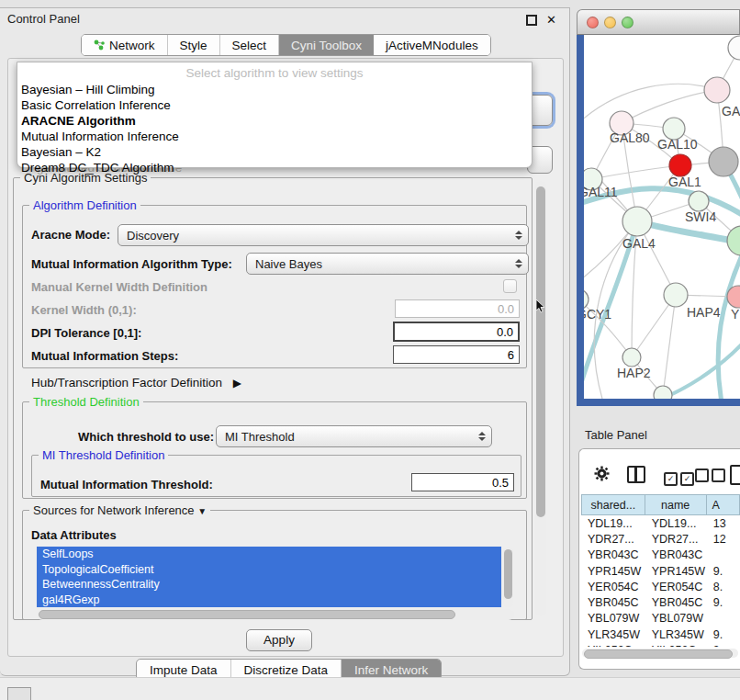 This screenshot has width=740, height=700. Describe the element at coordinates (132, 46) in the screenshot. I see `tab-label: Network` at that location.